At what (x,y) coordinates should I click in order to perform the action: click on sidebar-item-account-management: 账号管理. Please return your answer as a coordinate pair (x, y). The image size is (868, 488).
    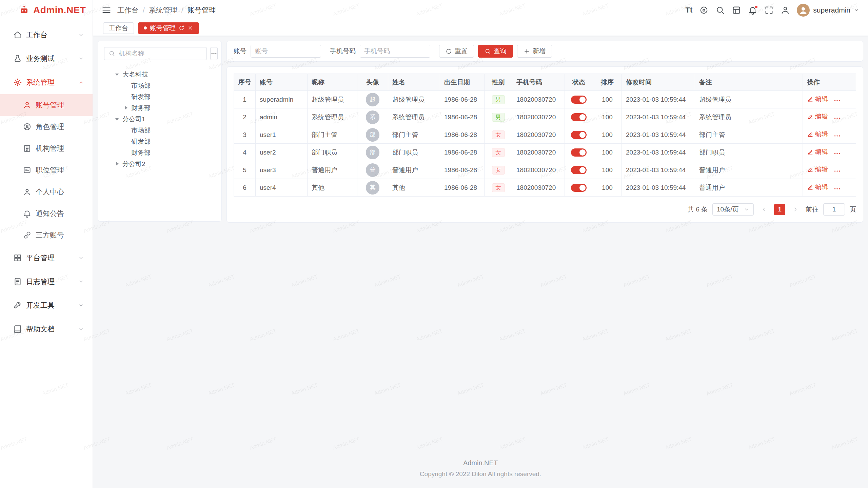
    Looking at the image, I should click on (46, 105).